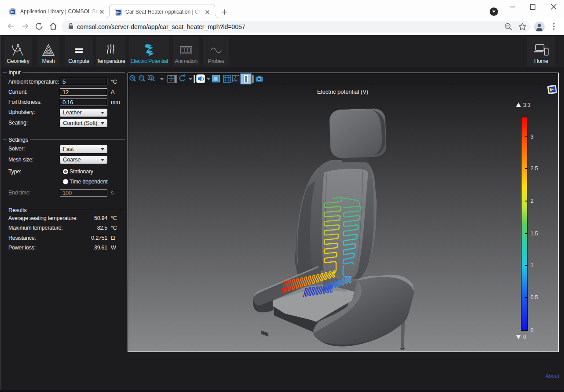 This screenshot has height=392, width=564. What do you see at coordinates (532, 265) in the screenshot?
I see `svg-text: 1` at bounding box center [532, 265].